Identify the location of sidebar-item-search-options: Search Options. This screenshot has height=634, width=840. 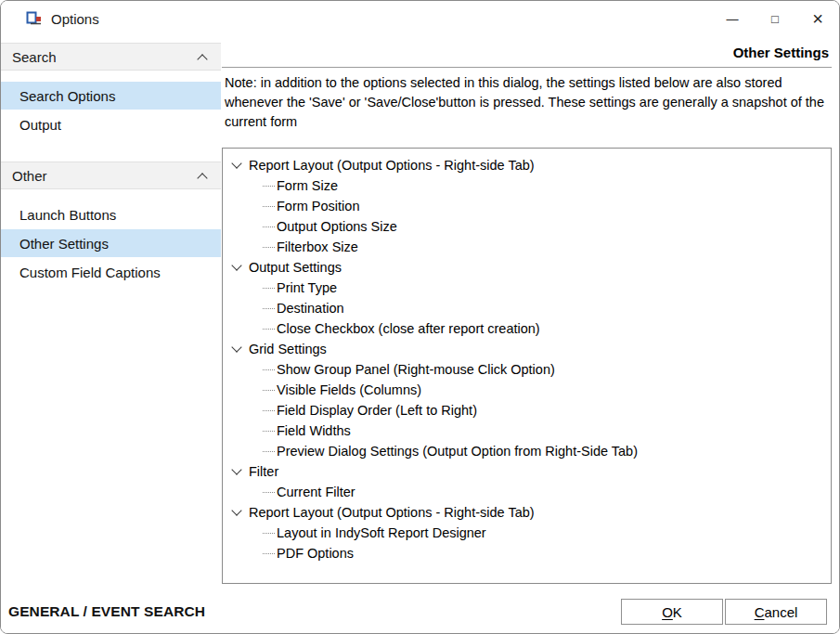
(111, 96).